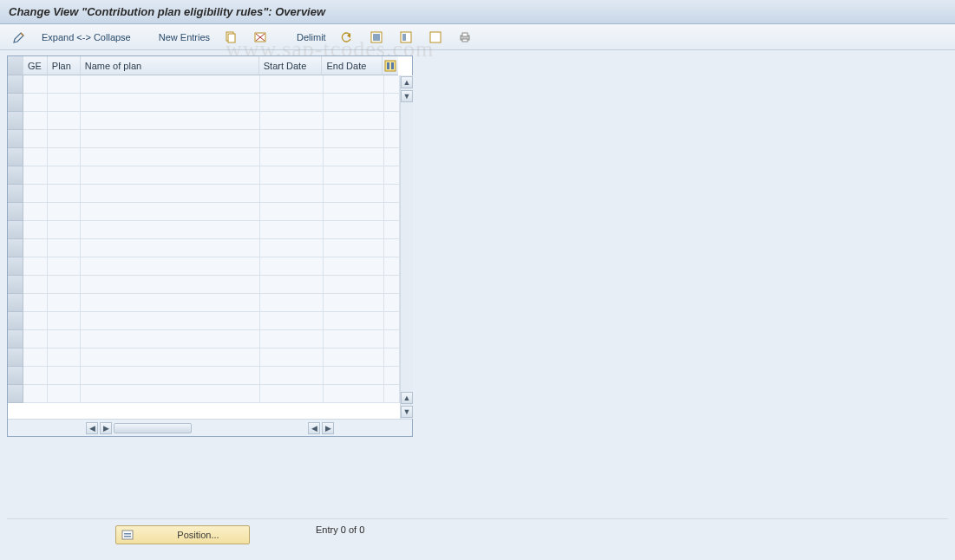 This screenshot has width=955, height=560. I want to click on scroll-up-button: ▲, so click(407, 82).